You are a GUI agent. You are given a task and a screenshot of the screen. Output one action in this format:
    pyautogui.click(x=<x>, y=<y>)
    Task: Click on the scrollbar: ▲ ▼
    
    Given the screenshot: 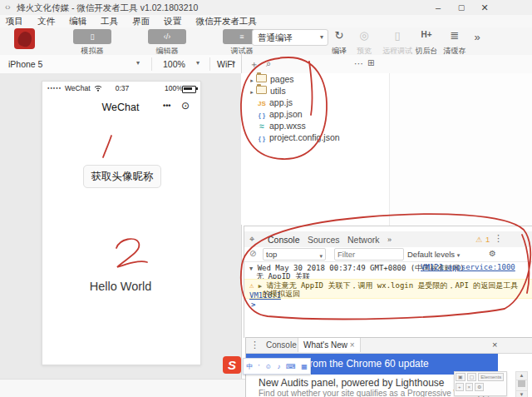 What is the action you would take?
    pyautogui.click(x=522, y=385)
    